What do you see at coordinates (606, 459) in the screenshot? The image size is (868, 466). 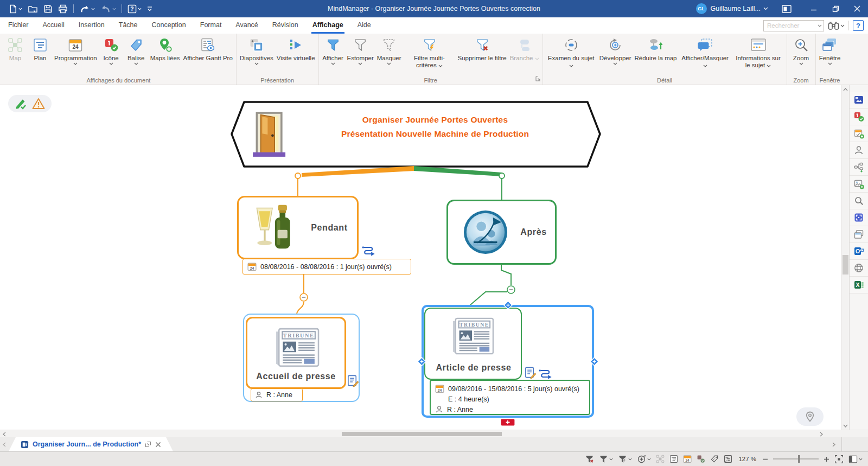 I see `status-filter-button` at bounding box center [606, 459].